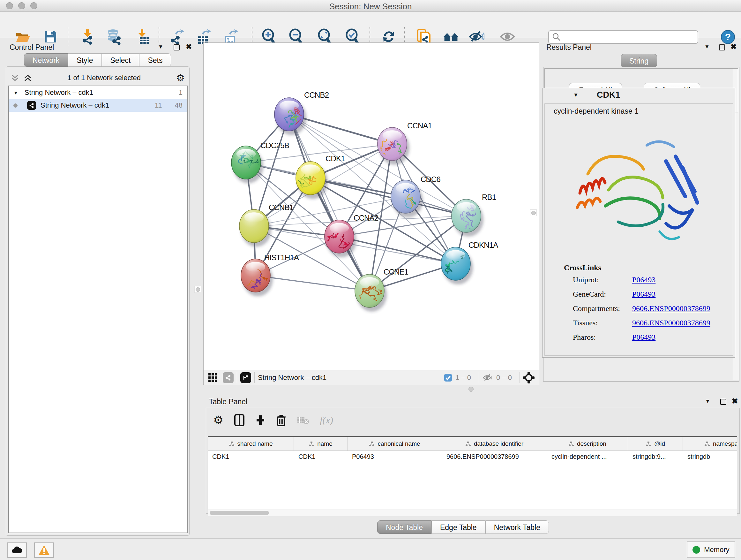  Describe the element at coordinates (420, 126) in the screenshot. I see `node-label-CCNA1: CCNA1` at that location.